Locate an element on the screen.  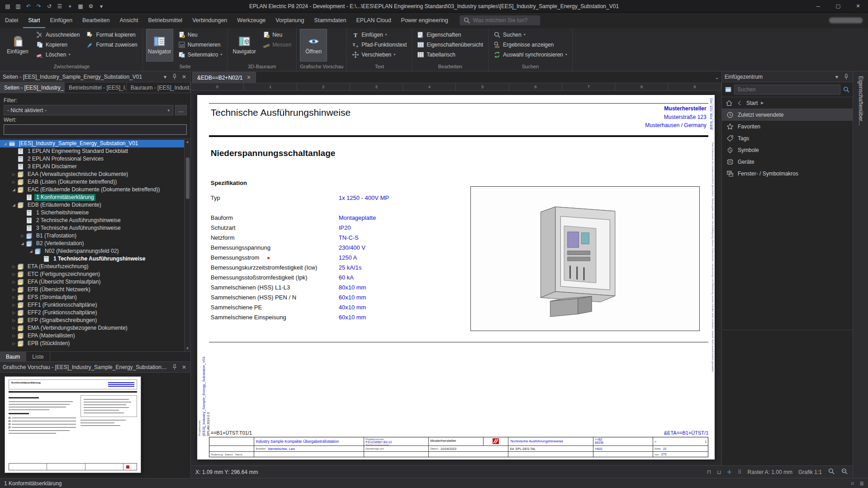
pan-crosshair-icon: ✛ is located at coordinates (730, 472).